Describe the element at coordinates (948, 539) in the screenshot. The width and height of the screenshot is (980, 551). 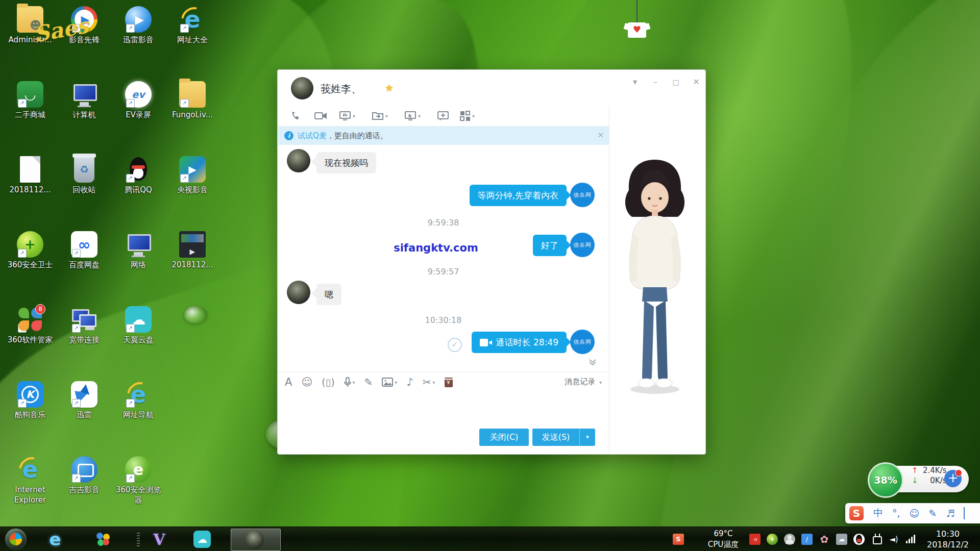
I see `taskbar-clock: 10:30 2018/12/2` at that location.